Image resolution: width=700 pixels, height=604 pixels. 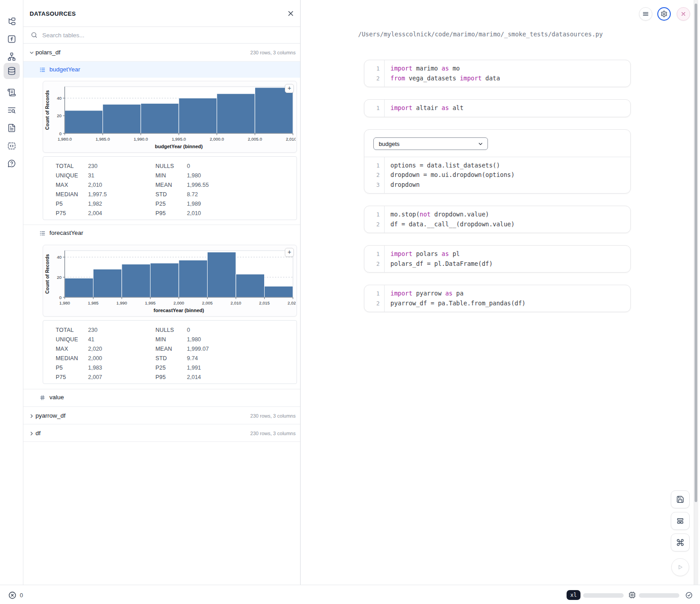 What do you see at coordinates (12, 146) in the screenshot?
I see `snippets-icon` at bounding box center [12, 146].